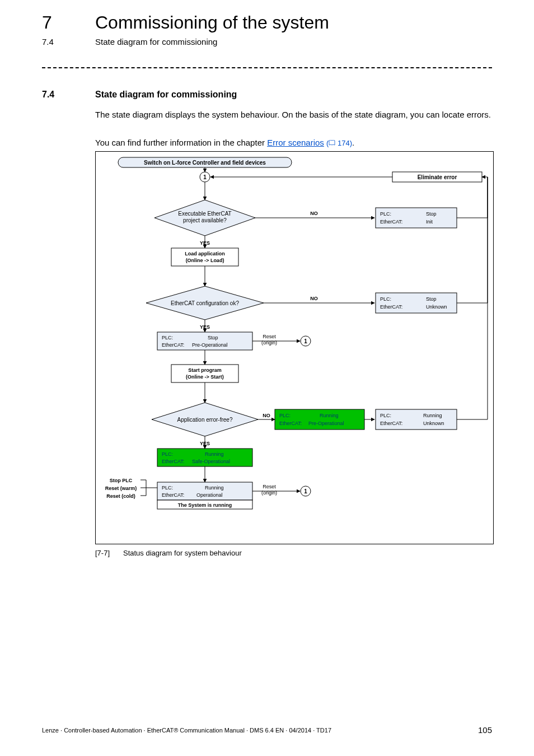 Image resolution: width=534 pixels, height=756 pixels. What do you see at coordinates (269, 343) in the screenshot?
I see `reset1-line2: (origin)` at bounding box center [269, 343].